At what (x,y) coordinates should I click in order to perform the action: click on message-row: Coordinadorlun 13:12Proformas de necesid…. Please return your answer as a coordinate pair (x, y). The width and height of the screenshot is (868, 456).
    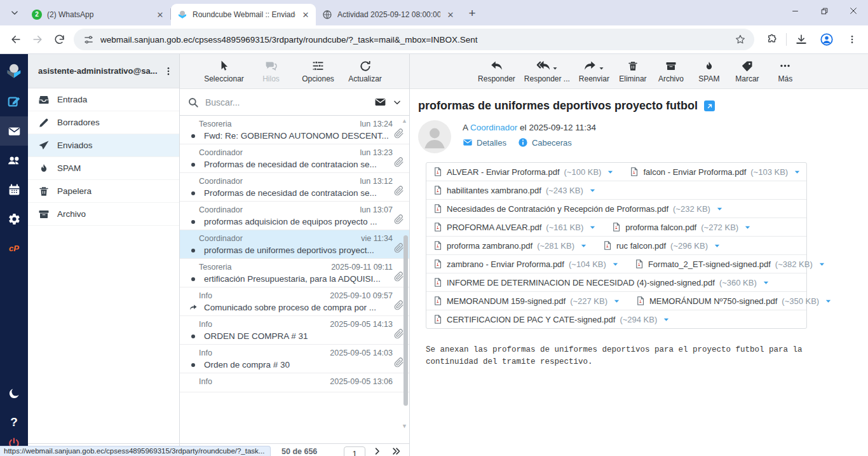
    Looking at the image, I should click on (295, 187).